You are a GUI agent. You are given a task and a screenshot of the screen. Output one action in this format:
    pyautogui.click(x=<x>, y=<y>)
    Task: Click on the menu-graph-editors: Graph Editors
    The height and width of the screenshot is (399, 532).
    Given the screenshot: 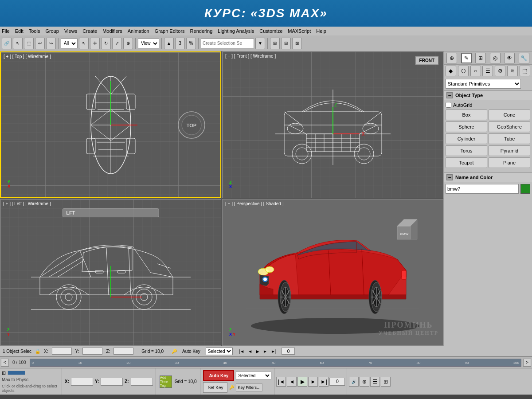 What is the action you would take?
    pyautogui.click(x=170, y=31)
    